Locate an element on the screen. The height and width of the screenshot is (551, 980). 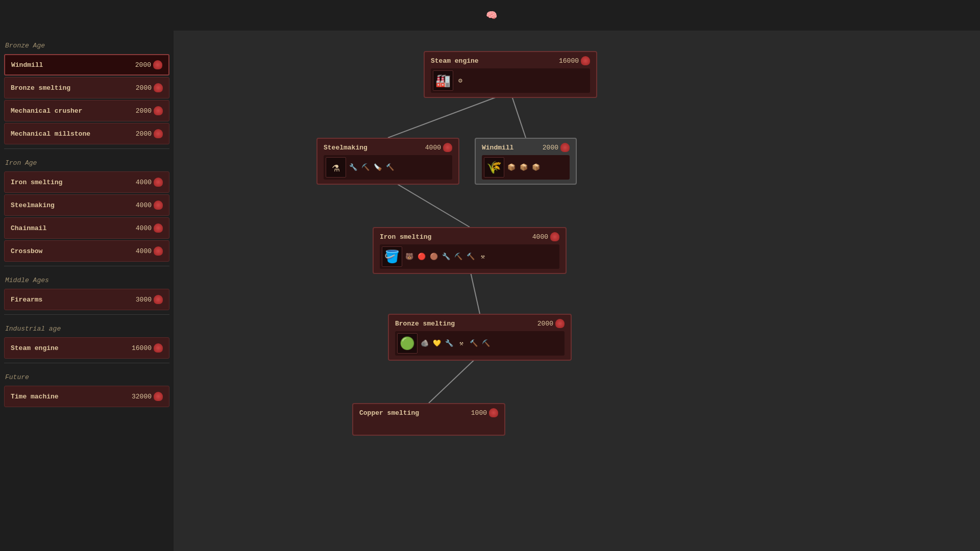
pixel-art-display: 🟢 is located at coordinates (407, 343).